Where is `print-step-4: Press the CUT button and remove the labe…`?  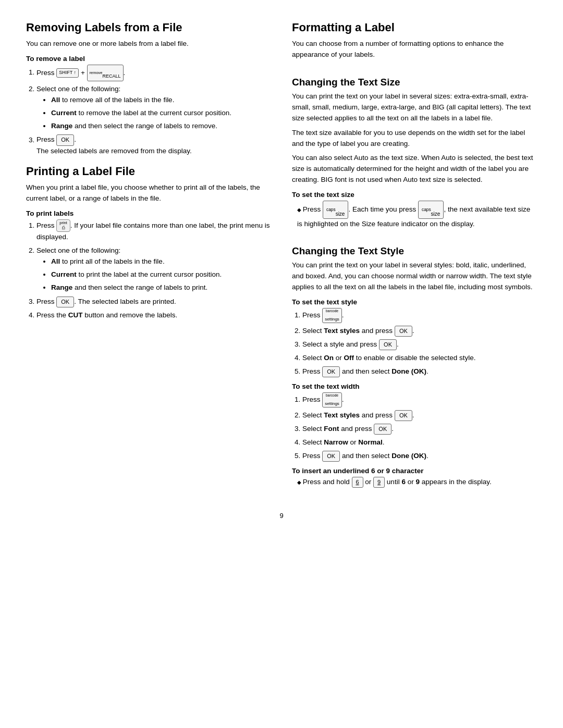 print-step-4: Press the CUT button and remove the labe… is located at coordinates (154, 316).